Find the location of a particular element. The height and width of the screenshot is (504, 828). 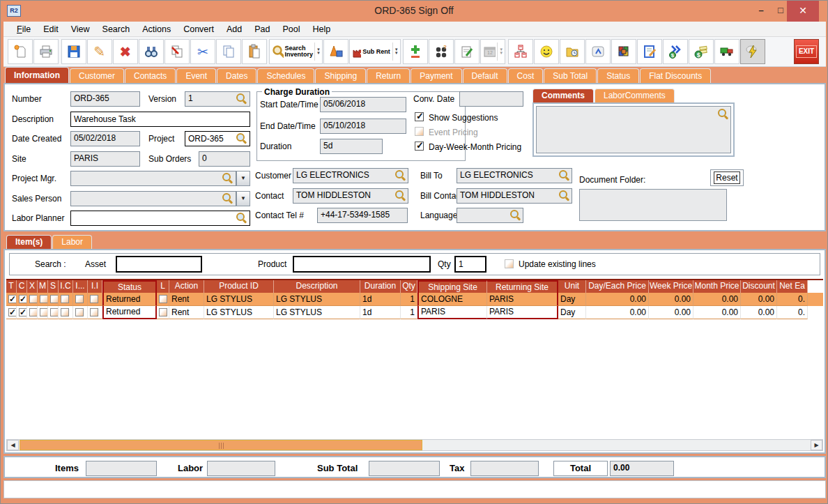

column-header-month_price: Month Price is located at coordinates (717, 287).